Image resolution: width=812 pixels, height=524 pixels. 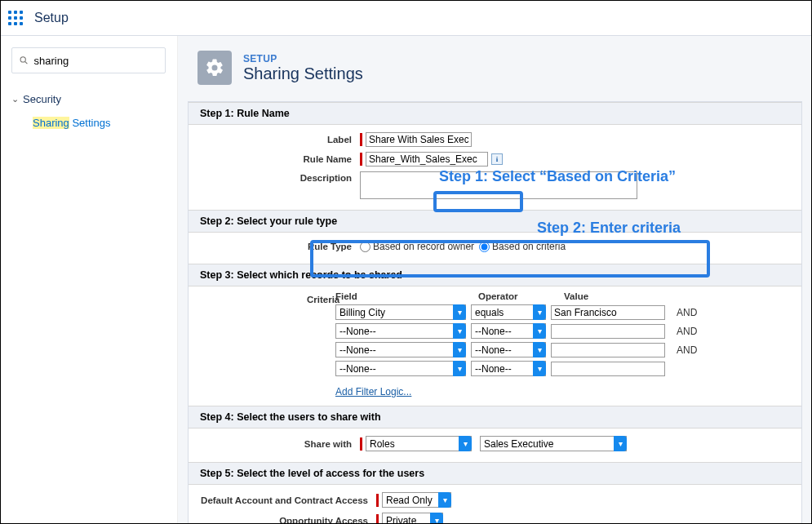 What do you see at coordinates (529, 246) in the screenshot?
I see `rule-type-criteria-label: Based on criteria` at bounding box center [529, 246].